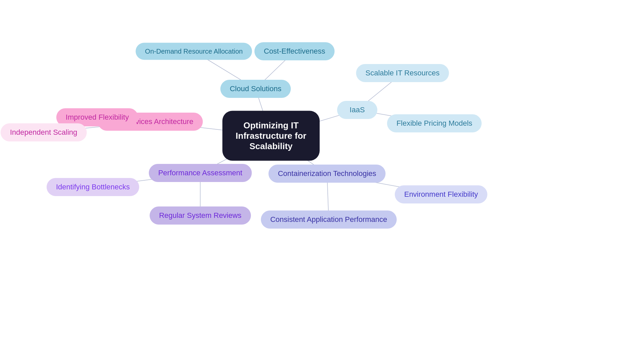 The width and height of the screenshot is (644, 363). I want to click on environment-flexibility-node: Environment Flexibility, so click(441, 194).